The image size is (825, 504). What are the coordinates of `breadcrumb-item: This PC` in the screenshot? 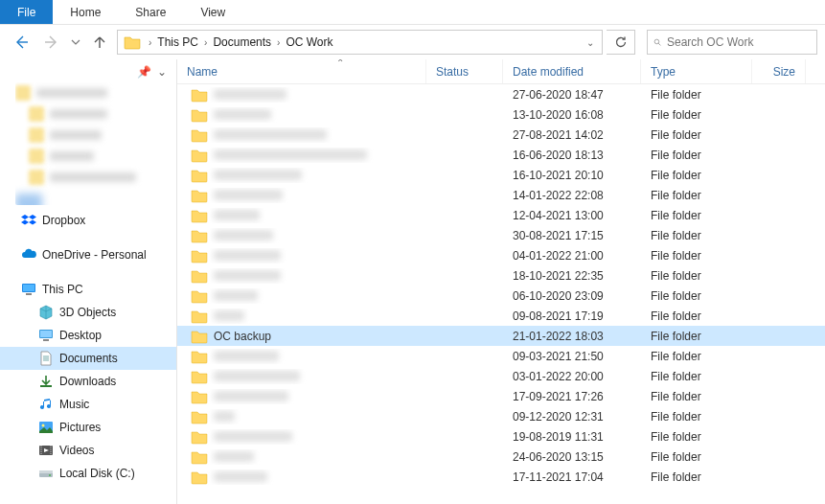 It's located at (178, 42).